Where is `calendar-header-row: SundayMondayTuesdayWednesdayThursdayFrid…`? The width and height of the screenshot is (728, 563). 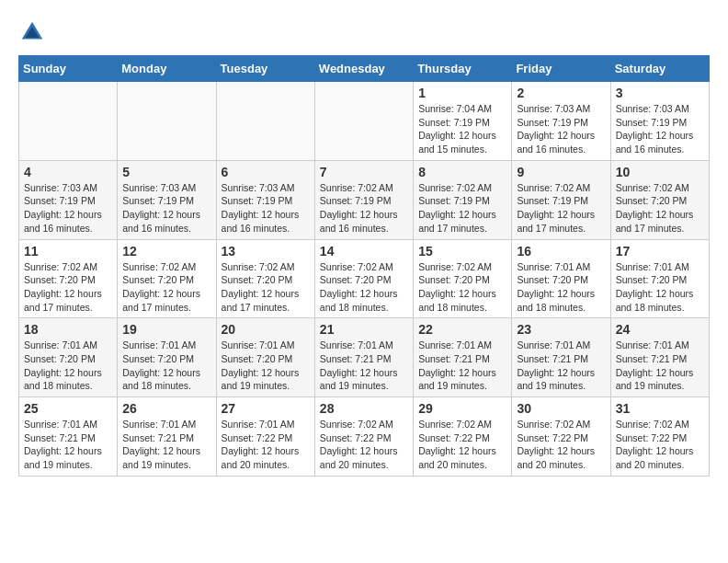 calendar-header-row: SundayMondayTuesdayWednesdayThursdayFrid… is located at coordinates (364, 69).